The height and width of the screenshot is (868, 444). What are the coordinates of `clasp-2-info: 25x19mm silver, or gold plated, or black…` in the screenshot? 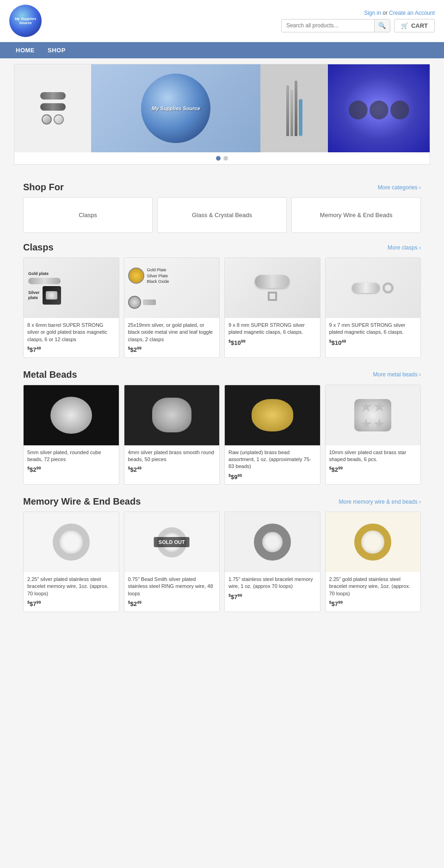 It's located at (172, 338).